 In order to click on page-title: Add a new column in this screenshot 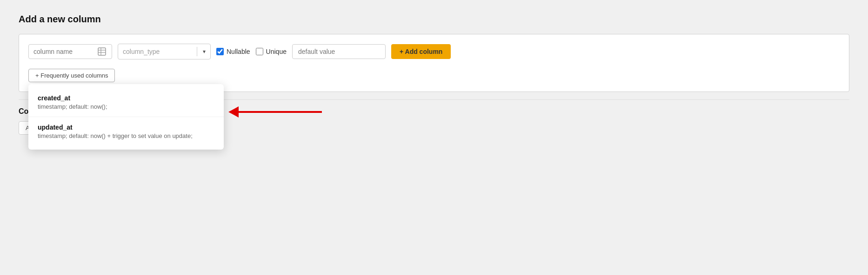, I will do `click(434, 20)`.